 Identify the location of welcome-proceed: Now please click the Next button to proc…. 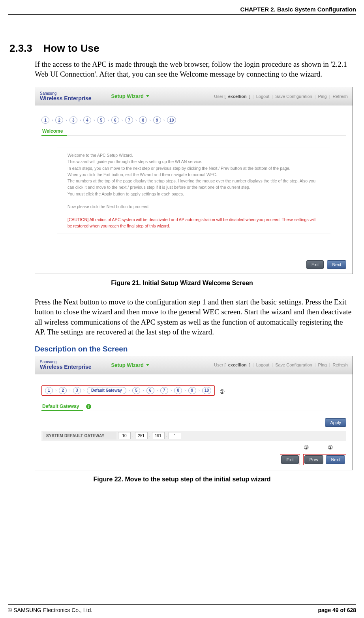
(194, 207).